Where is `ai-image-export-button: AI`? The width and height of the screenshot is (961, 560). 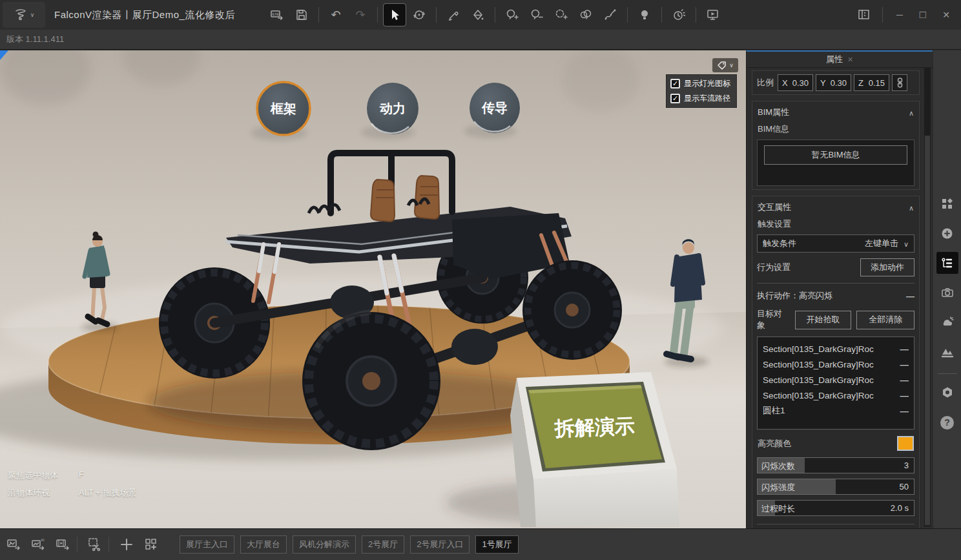 ai-image-export-button: AI is located at coordinates (39, 544).